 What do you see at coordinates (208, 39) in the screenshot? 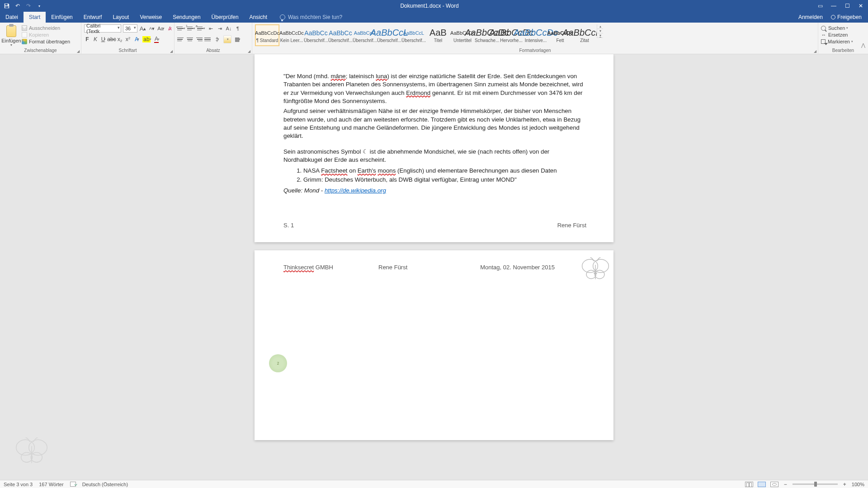
I see `justify-button` at bounding box center [208, 39].